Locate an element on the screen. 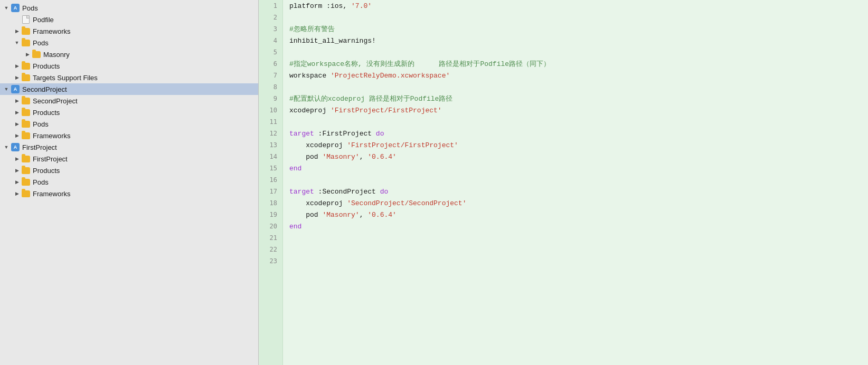  tree-item-podfile: Podfile is located at coordinates (129, 20).